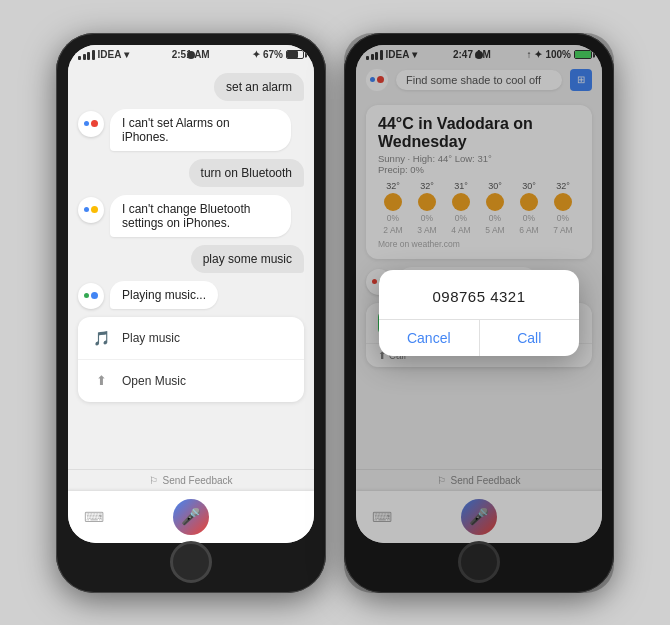 This screenshot has width=670, height=625. Describe the element at coordinates (191, 55) in the screenshot. I see `phone-camera` at that location.